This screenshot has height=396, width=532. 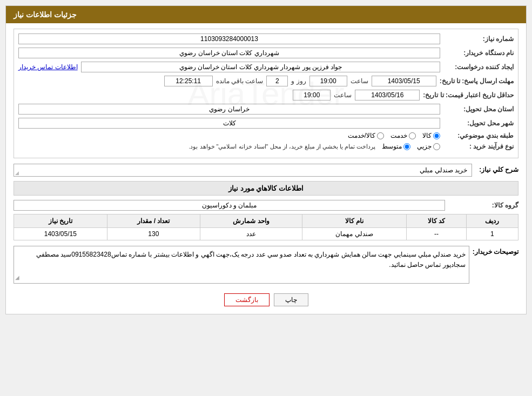 What do you see at coordinates (476, 81) in the screenshot?
I see `mohlat-ersal-label: مهلت ارسال پاسخ: تا تاريخ:` at bounding box center [476, 81].